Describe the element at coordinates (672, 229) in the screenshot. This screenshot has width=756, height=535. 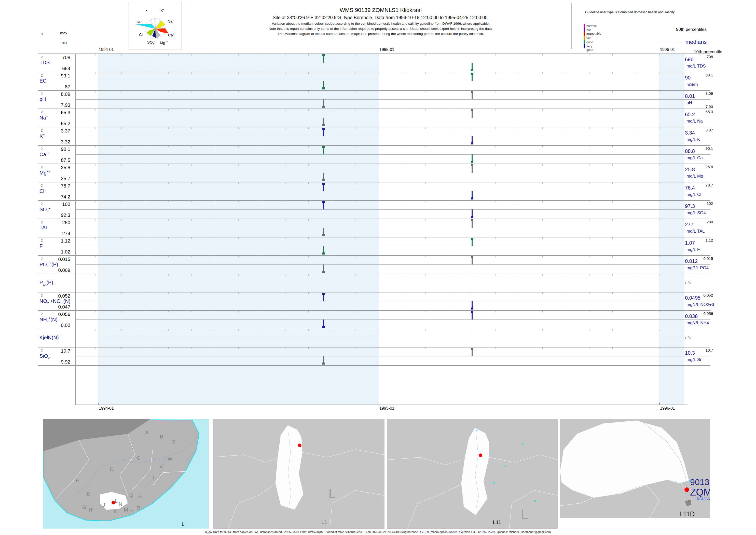
I see `year-band-1996` at that location.